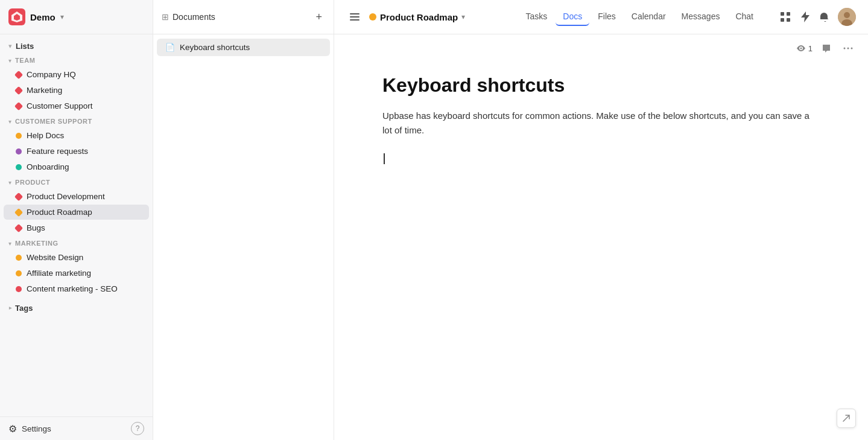 This screenshot has width=868, height=440. What do you see at coordinates (76, 75) in the screenshot?
I see `sidebar-item-company-hq: Company HQ` at bounding box center [76, 75].